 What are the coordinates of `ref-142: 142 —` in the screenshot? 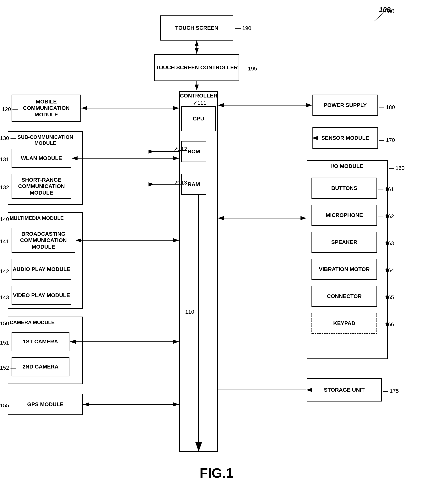 It's located at (8, 271).